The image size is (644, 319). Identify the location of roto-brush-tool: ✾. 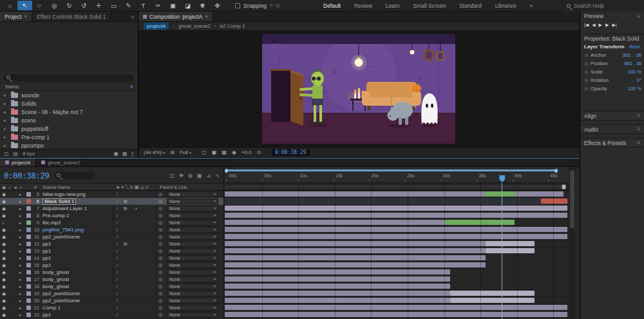
(202, 5).